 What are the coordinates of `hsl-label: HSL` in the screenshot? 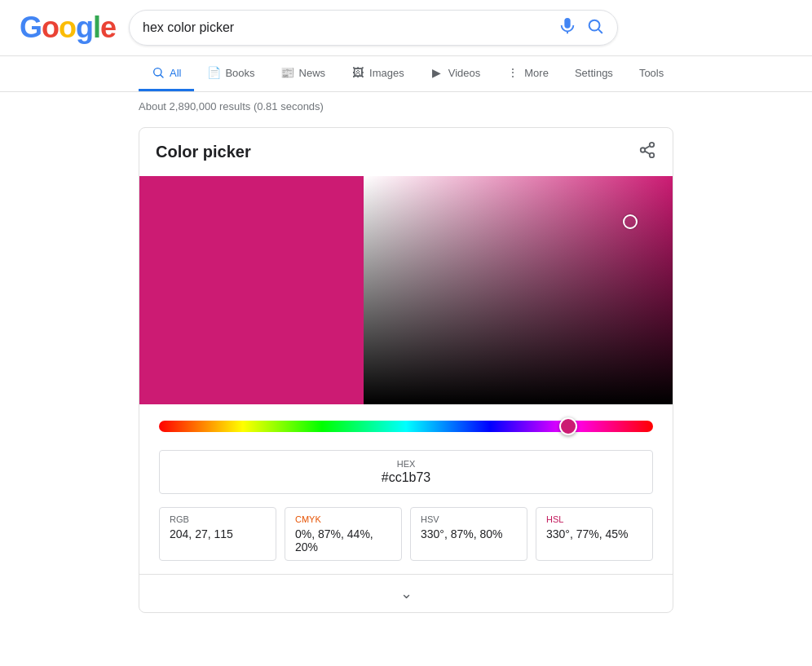 It's located at (594, 519).